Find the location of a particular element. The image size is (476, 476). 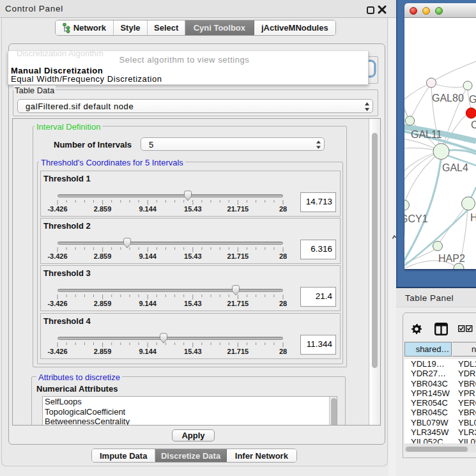

svg-text: GAL11 is located at coordinates (427, 134).